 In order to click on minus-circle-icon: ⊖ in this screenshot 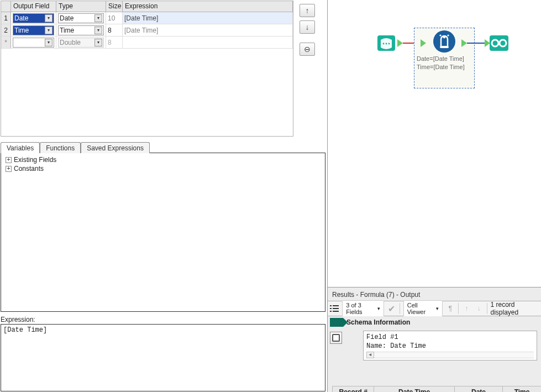, I will do `click(307, 49)`.